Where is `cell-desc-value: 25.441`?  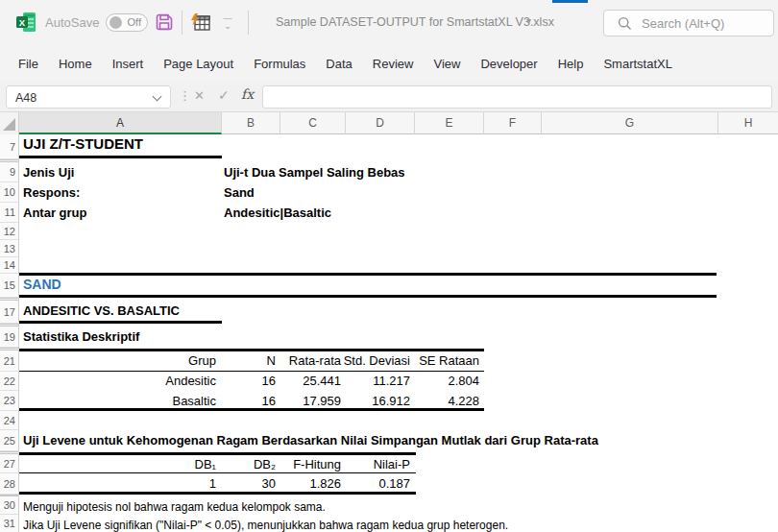 cell-desc-value: 25.441 is located at coordinates (305, 381).